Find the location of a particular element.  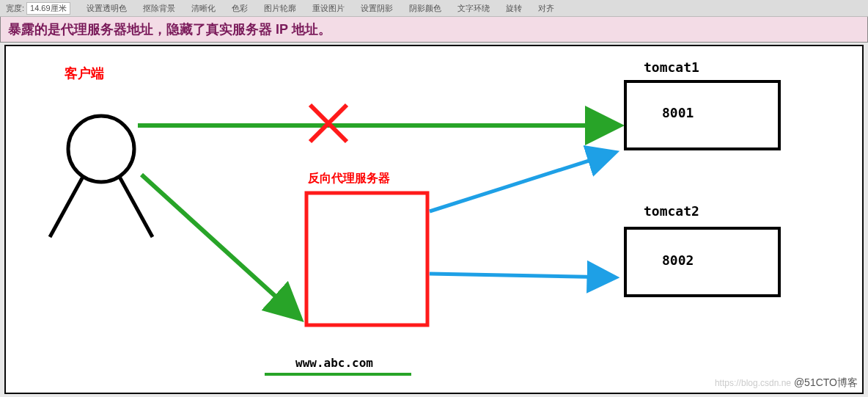

toolbar-item: 阴影颜色 is located at coordinates (425, 9).